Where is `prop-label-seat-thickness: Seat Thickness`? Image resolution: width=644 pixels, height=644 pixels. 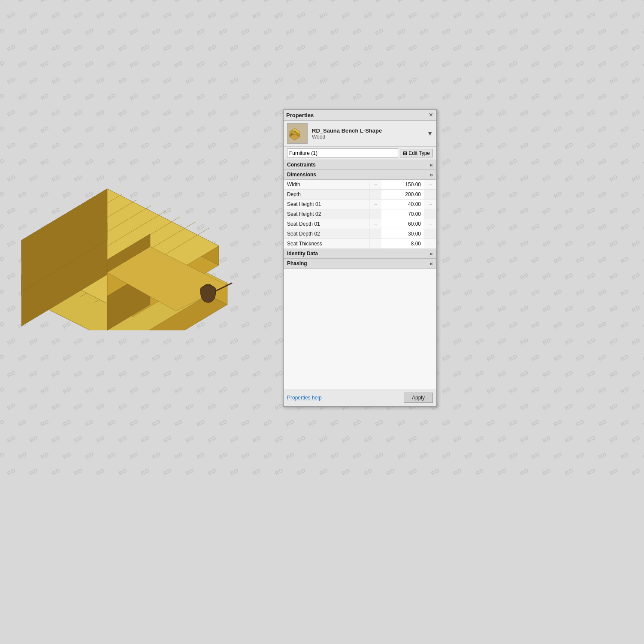
prop-label-seat-thickness: Seat Thickness is located at coordinates (327, 244).